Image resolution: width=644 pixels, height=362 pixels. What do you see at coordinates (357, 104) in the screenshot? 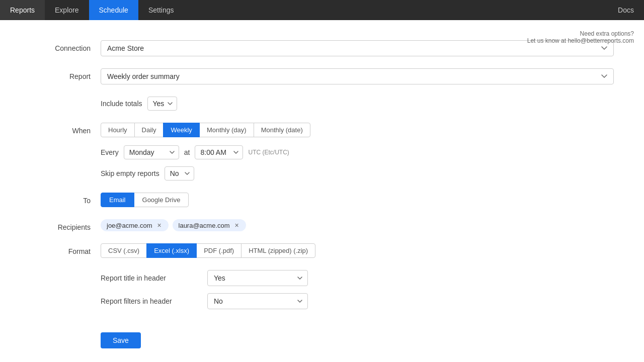
I see `include-totals-control: Include totals Yes No` at bounding box center [357, 104].